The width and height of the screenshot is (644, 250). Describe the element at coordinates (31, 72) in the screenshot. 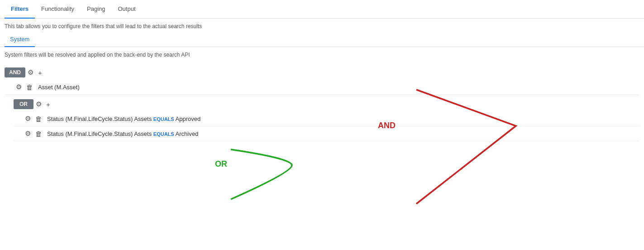

I see `and-settings-button: ⚙` at that location.